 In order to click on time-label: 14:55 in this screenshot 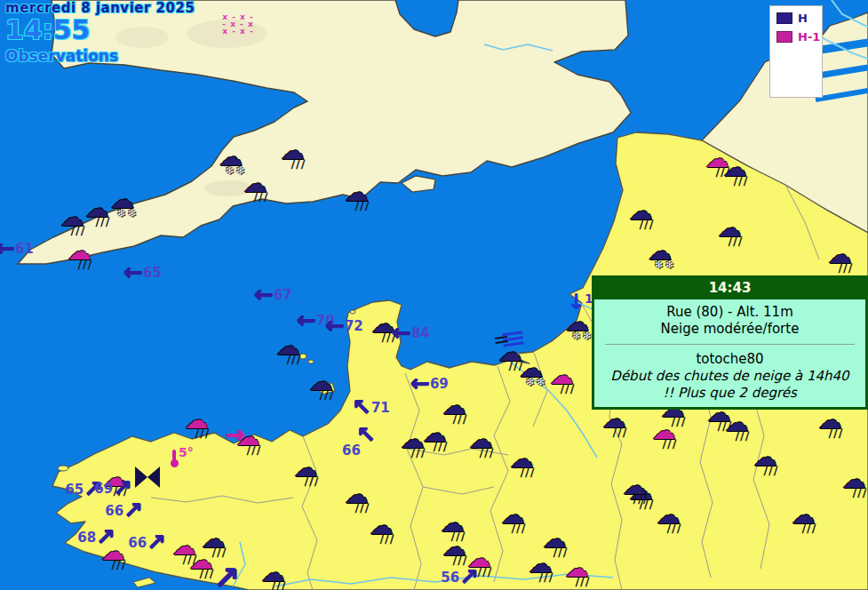, I will do `click(100, 30)`.